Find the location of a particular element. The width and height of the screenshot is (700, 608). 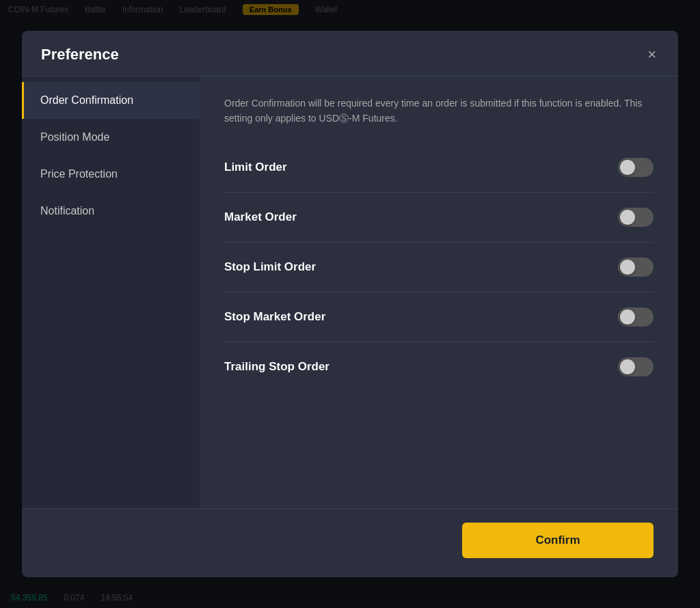

modal-close-button: × is located at coordinates (652, 55).